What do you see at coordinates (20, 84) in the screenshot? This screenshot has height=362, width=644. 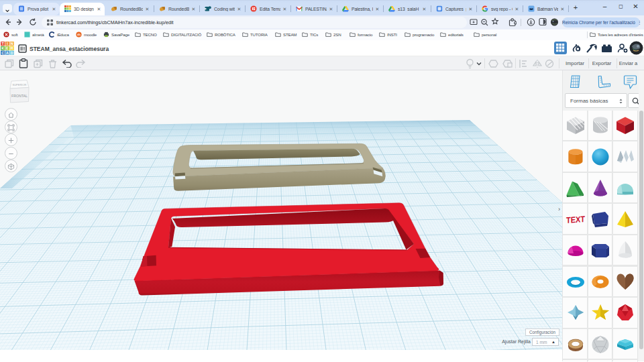 I see `svg-text: SUPERIOR` at bounding box center [20, 84].